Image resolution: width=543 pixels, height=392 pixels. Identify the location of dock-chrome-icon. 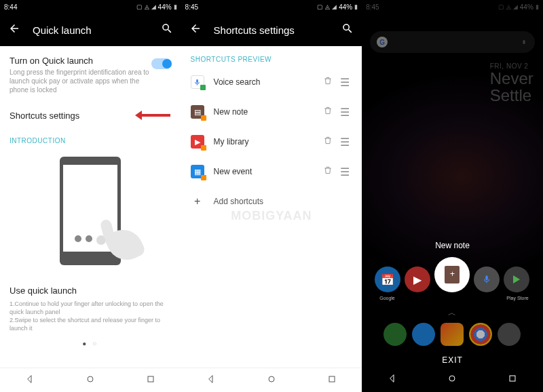
(481, 334).